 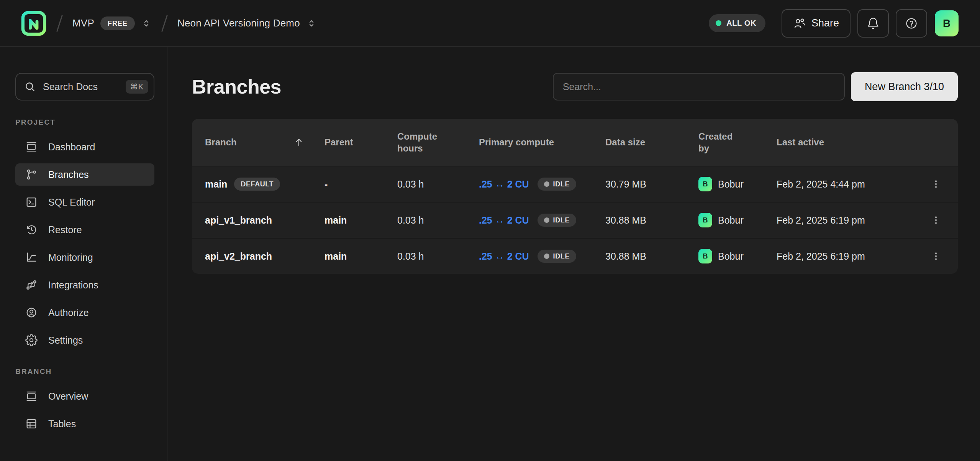 I want to click on sidebar-item-authorize: Authorize, so click(x=85, y=313).